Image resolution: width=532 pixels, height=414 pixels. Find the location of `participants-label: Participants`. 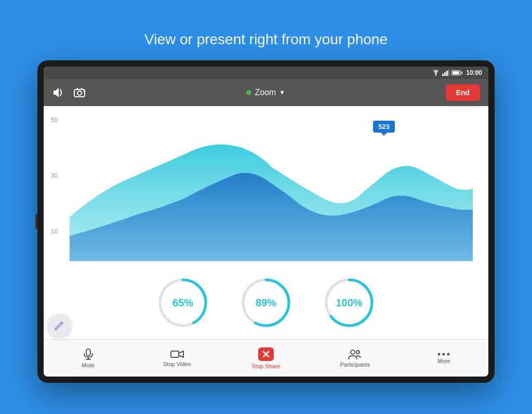

participants-label: Participants is located at coordinates (354, 365).